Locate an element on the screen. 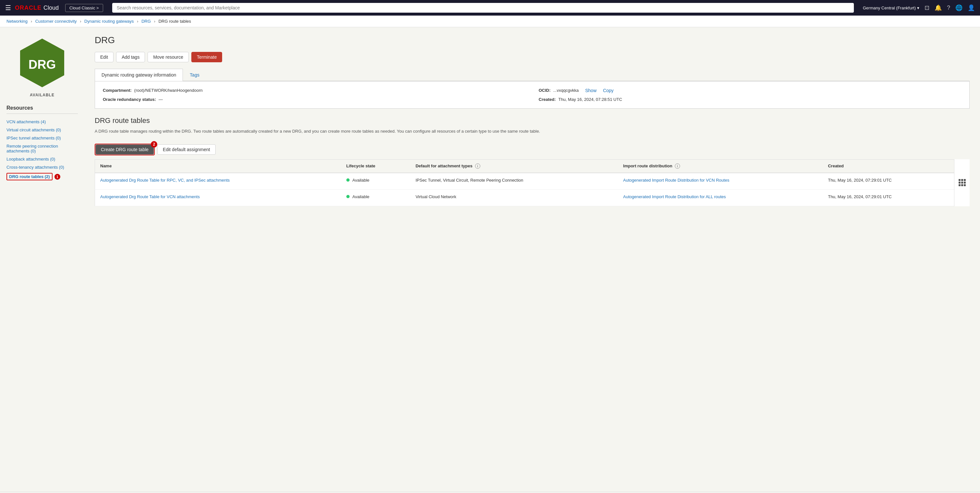 This screenshot has width=980, height=493. bell-icon: 🔔 is located at coordinates (938, 8).